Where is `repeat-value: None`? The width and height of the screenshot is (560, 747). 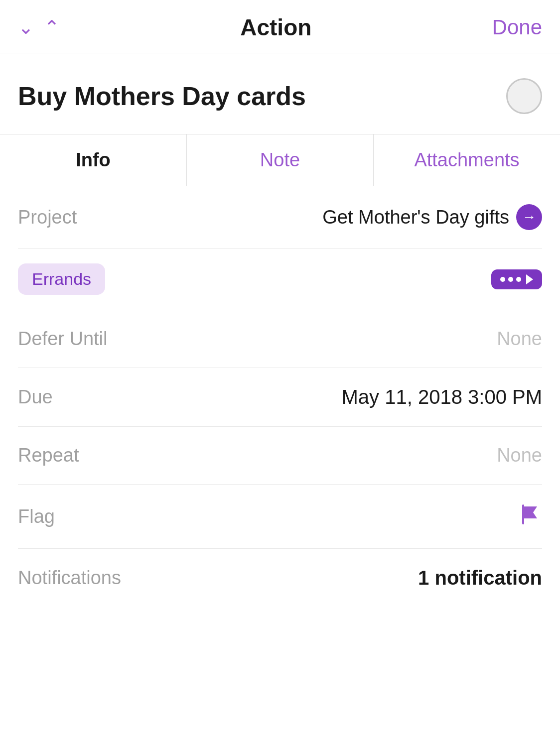
repeat-value: None is located at coordinates (519, 455).